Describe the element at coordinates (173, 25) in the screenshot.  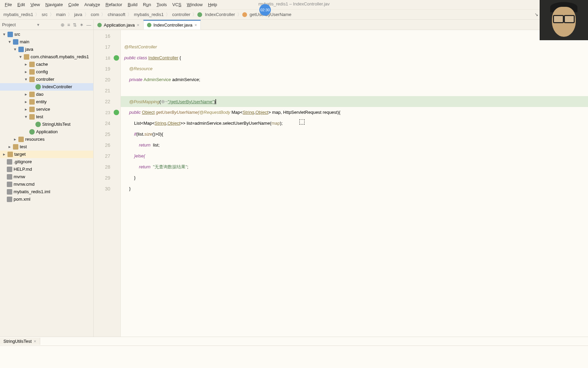
I see `tab-label: IndexController.java` at that location.